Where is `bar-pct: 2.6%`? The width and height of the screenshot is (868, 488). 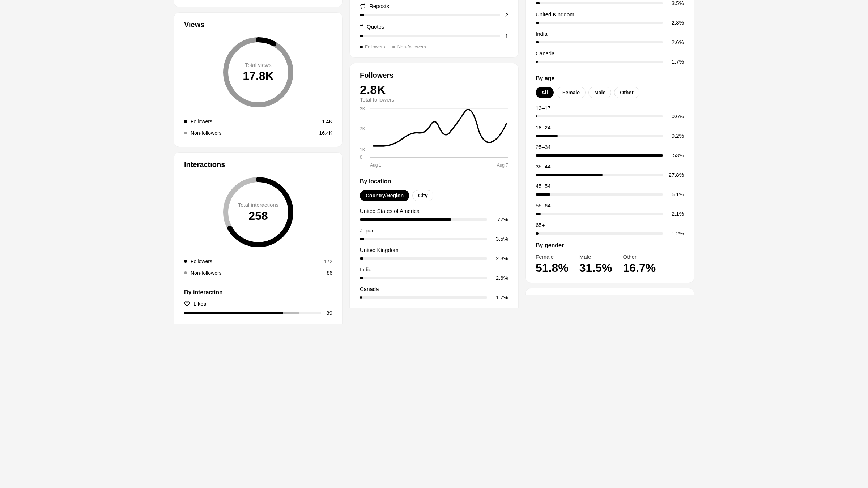
bar-pct: 2.6% is located at coordinates (500, 278).